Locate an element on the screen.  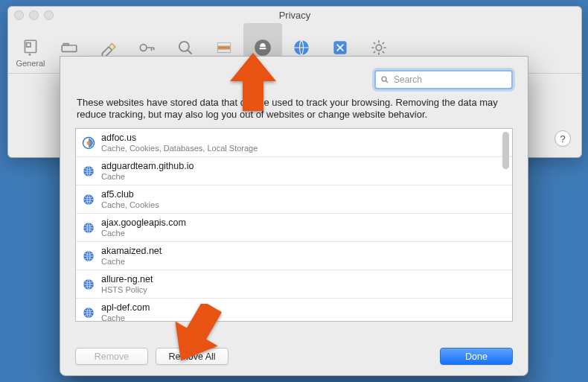
site-domain: allure-ng.net is located at coordinates (127, 279).